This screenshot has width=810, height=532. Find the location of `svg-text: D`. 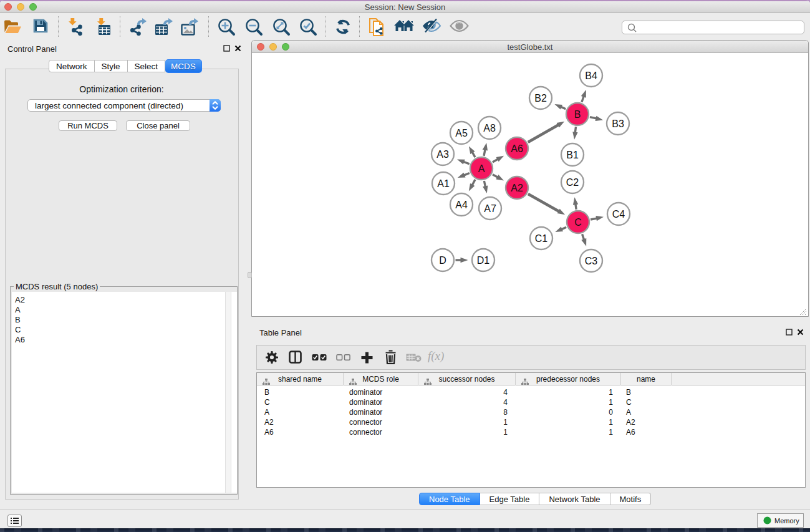

svg-text: D is located at coordinates (443, 261).